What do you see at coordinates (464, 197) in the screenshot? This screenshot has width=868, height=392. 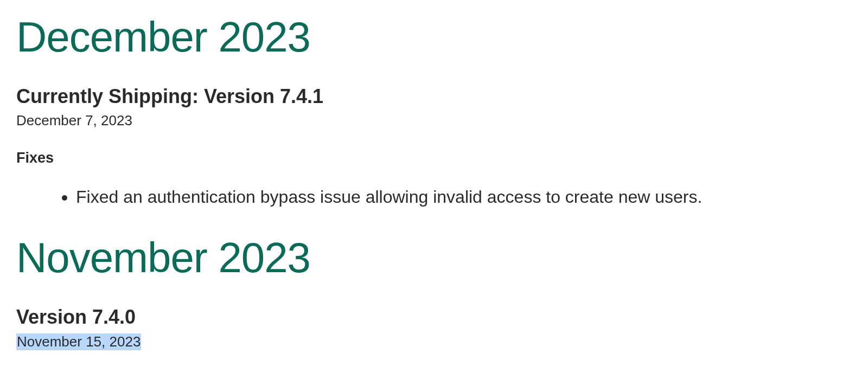 I see `fixes-list-item: Fixed an authentication bypass issue all…` at bounding box center [464, 197].